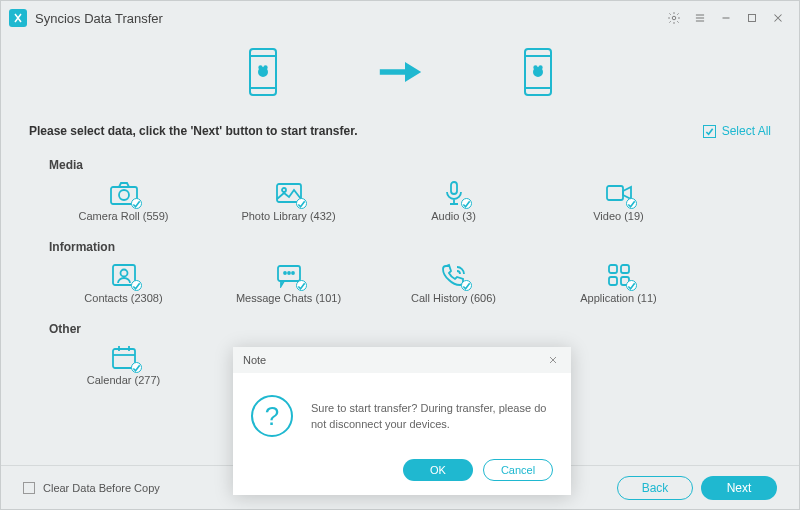 The width and height of the screenshot is (800, 510). Describe the element at coordinates (438, 470) in the screenshot. I see `dialog-ok-button: OK` at that location.